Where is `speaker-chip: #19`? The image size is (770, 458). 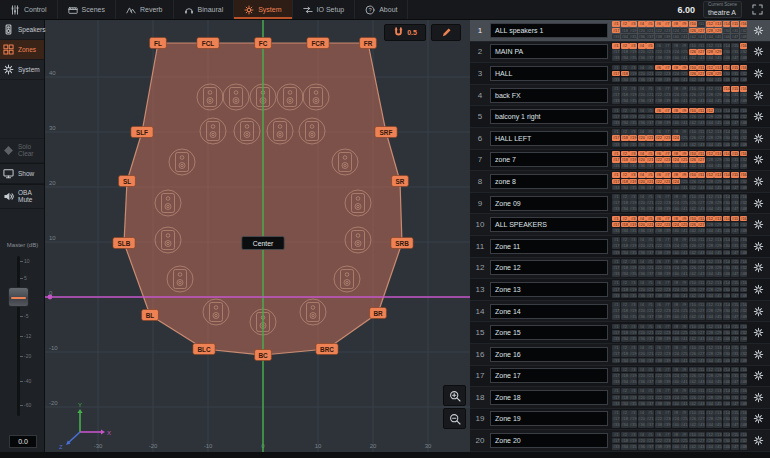 speaker-chip: #19 is located at coordinates (633, 354).